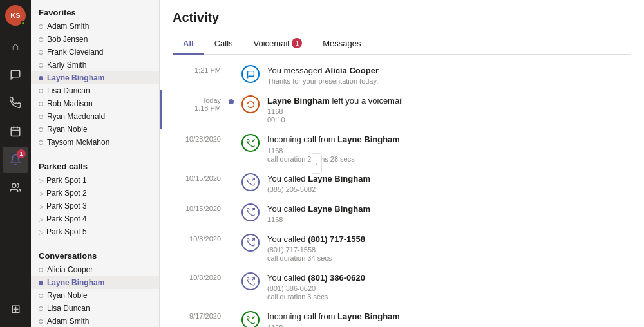 The height and width of the screenshot is (327, 644). Describe the element at coordinates (95, 164) in the screenshot. I see `parked-calls-header: Parked calls` at that location.